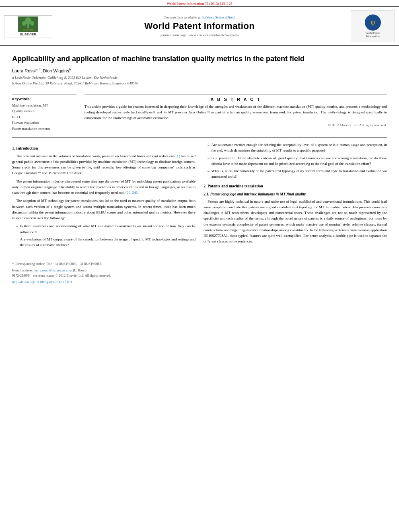 This screenshot has height=532, width=399. Describe the element at coordinates (369, 26) in the screenshot. I see `wpi-logo-area: ψ World PatentInformation` at that location.